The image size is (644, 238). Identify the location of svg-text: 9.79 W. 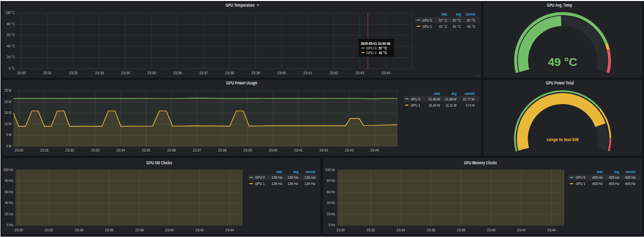
(470, 105).